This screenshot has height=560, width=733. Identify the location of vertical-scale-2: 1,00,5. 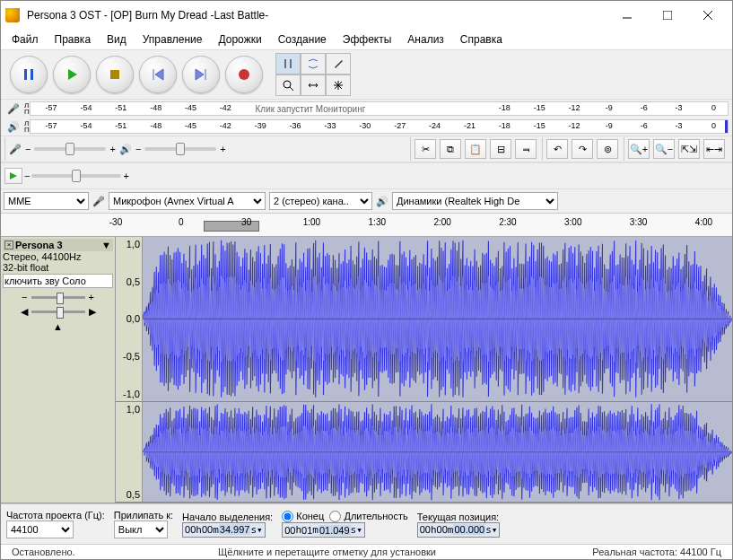
(129, 452).